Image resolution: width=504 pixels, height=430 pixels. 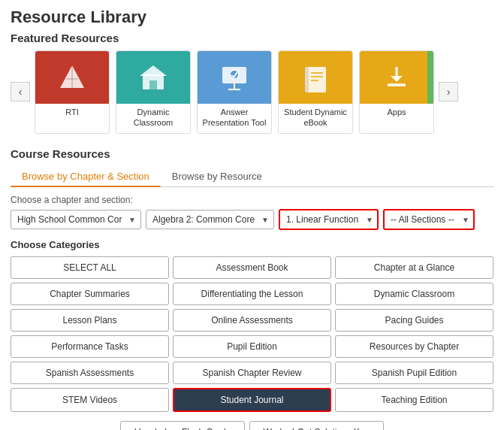 What do you see at coordinates (397, 111) in the screenshot?
I see `apps-label: Apps` at bounding box center [397, 111].